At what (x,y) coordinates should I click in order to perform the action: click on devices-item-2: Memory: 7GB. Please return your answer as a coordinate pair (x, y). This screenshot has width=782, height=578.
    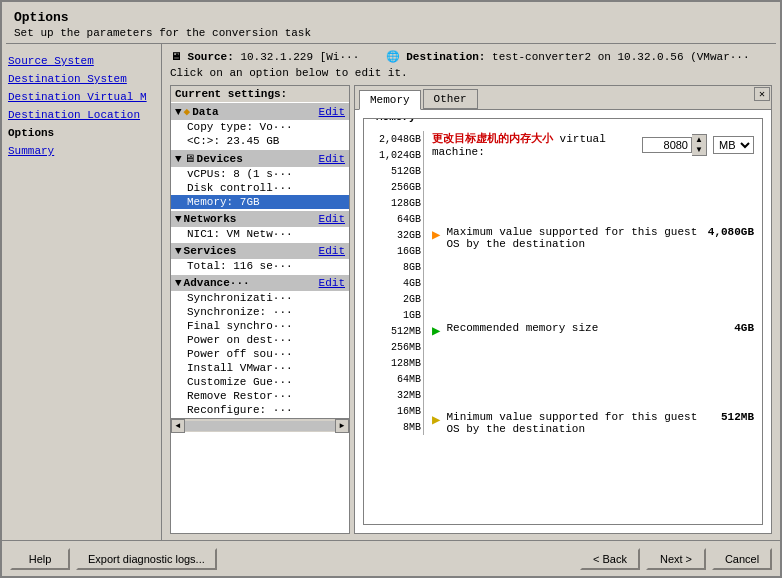
    Looking at the image, I should click on (260, 202).